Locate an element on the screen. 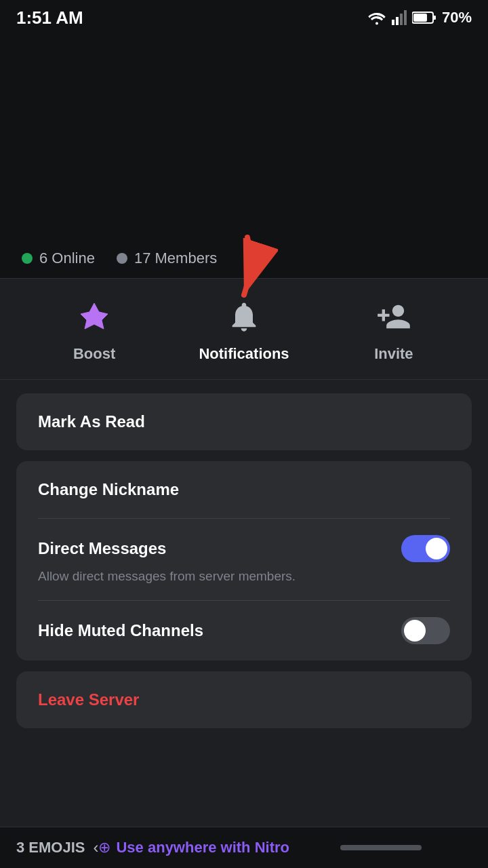  notifications-action: Notifications is located at coordinates (244, 329).